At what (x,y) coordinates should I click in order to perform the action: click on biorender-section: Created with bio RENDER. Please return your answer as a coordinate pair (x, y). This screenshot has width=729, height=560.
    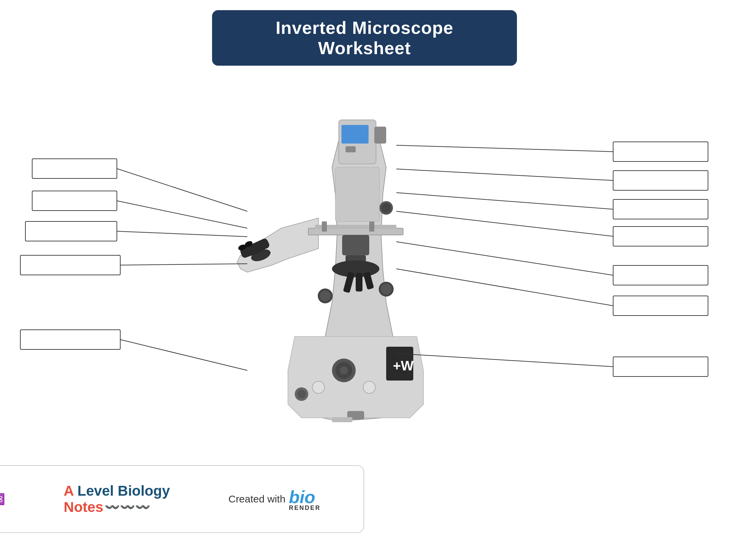
    Looking at the image, I should click on (274, 499).